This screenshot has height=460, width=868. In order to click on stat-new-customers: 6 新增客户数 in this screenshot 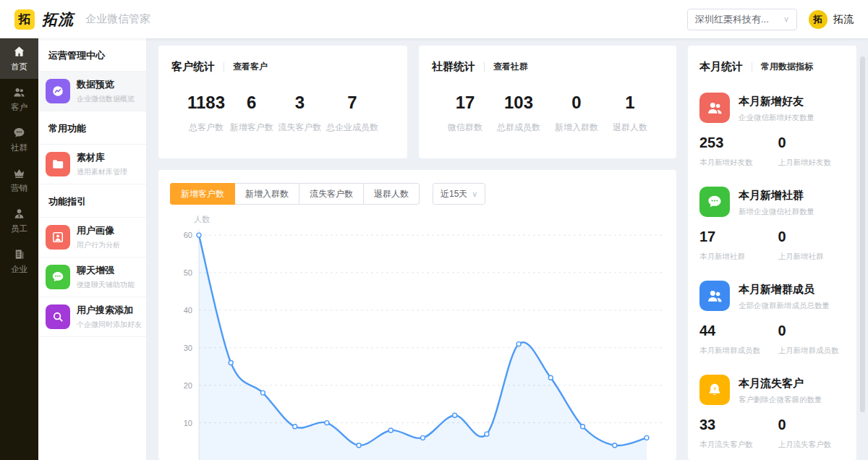, I will do `click(252, 113)`.